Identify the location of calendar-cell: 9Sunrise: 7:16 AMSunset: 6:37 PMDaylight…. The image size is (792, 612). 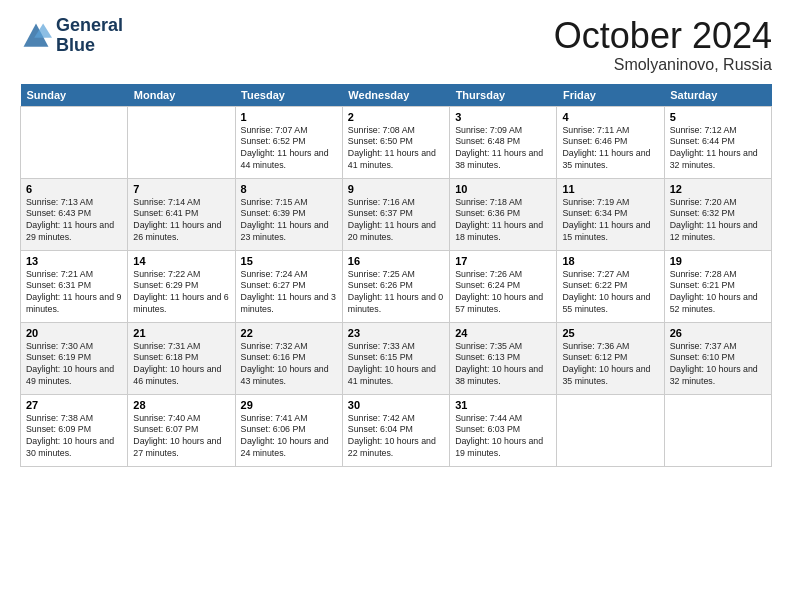
(396, 214).